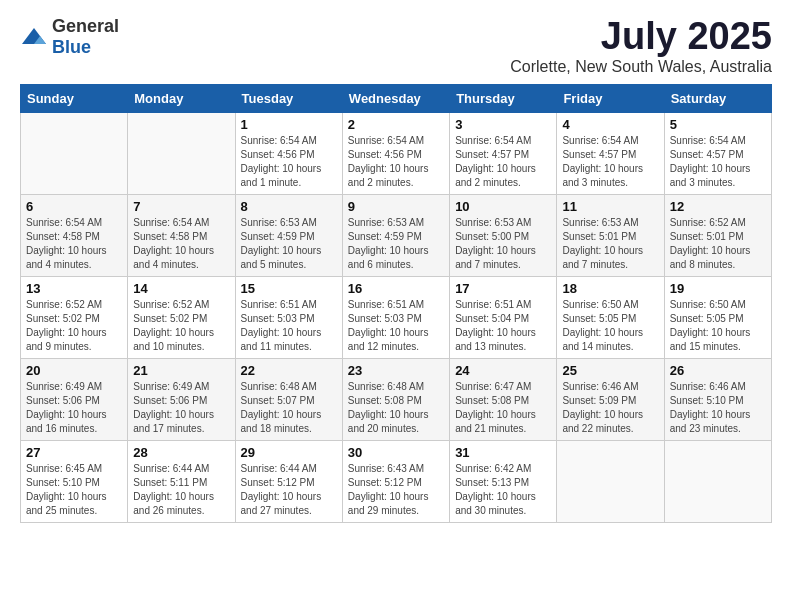 The width and height of the screenshot is (792, 612). What do you see at coordinates (74, 370) in the screenshot?
I see `day-number: 20` at bounding box center [74, 370].